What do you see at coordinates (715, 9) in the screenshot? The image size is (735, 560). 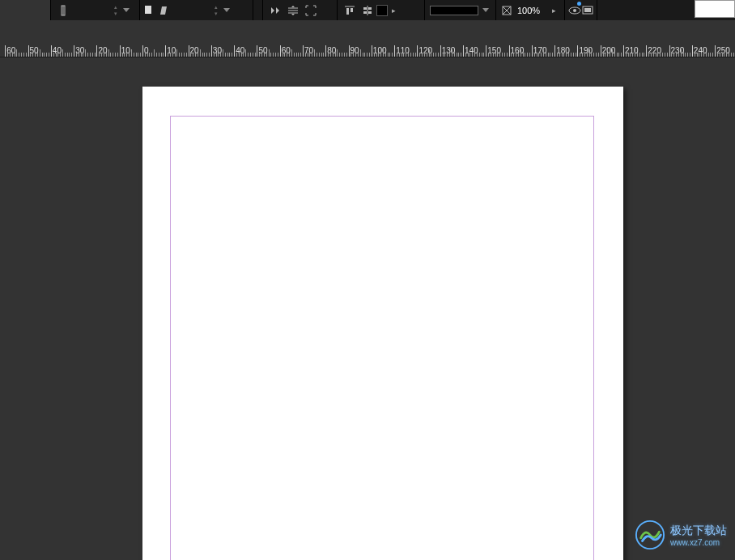 I see `search-input` at bounding box center [715, 9].